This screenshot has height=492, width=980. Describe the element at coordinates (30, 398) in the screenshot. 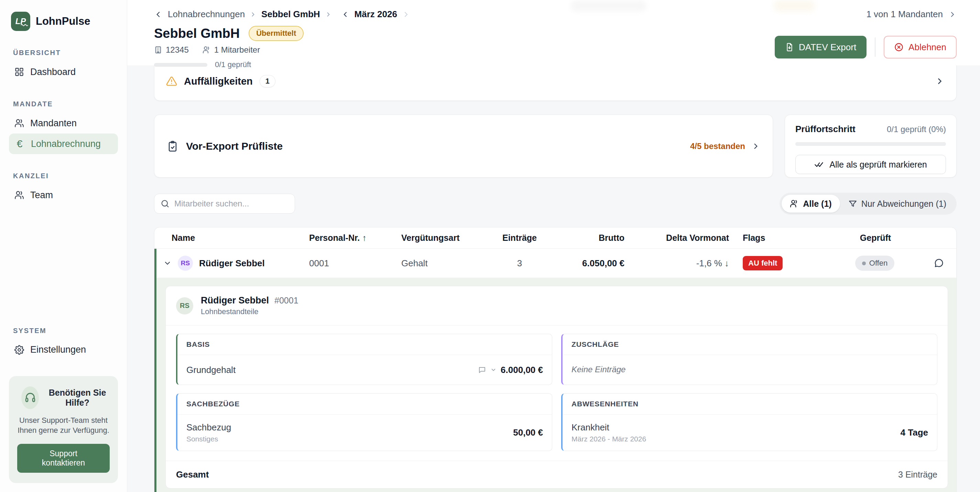

I see `headset-icon` at that location.